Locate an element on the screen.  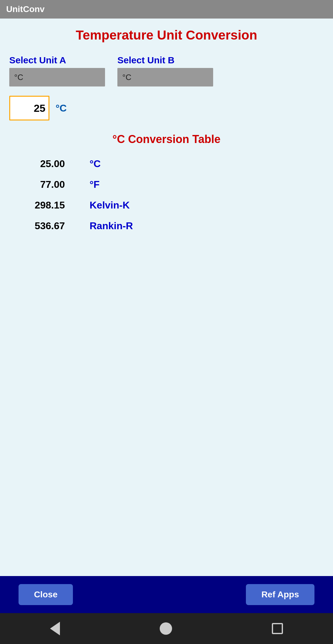
conv-unit-3: Rankin-R is located at coordinates (111, 226).